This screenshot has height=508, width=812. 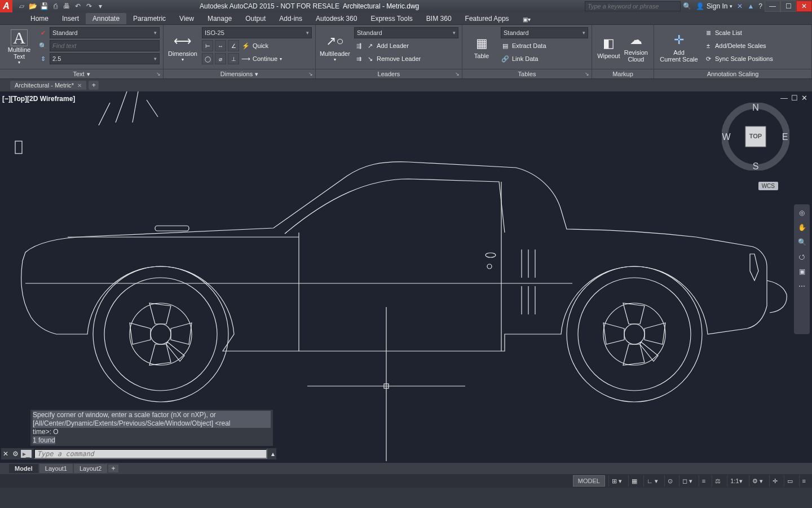 What do you see at coordinates (756, 59) in the screenshot?
I see `sync-scale-positions-button: ⟳ Sync Scale Positions` at bounding box center [756, 59].